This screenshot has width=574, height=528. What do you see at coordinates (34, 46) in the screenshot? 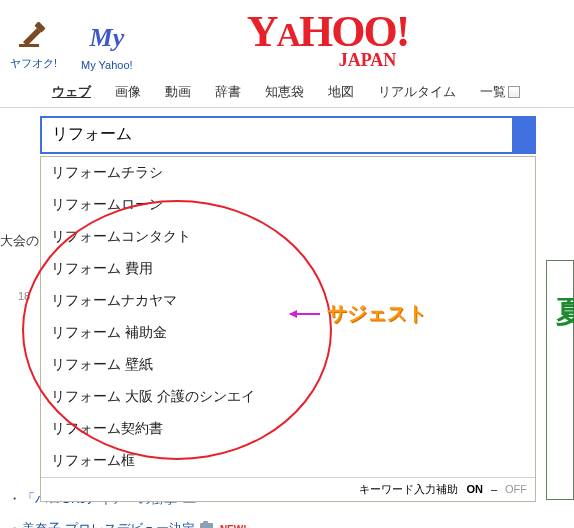
I see `auction-link: ヤフオク!` at bounding box center [34, 46].